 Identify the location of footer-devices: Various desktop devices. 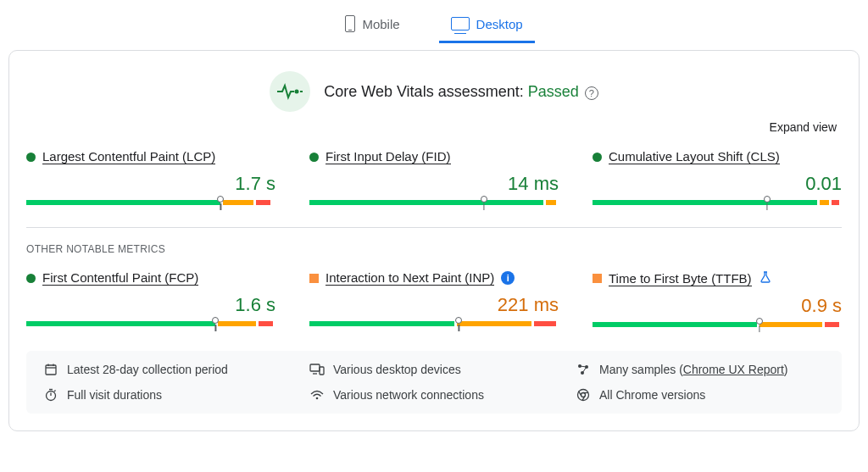
(434, 369).